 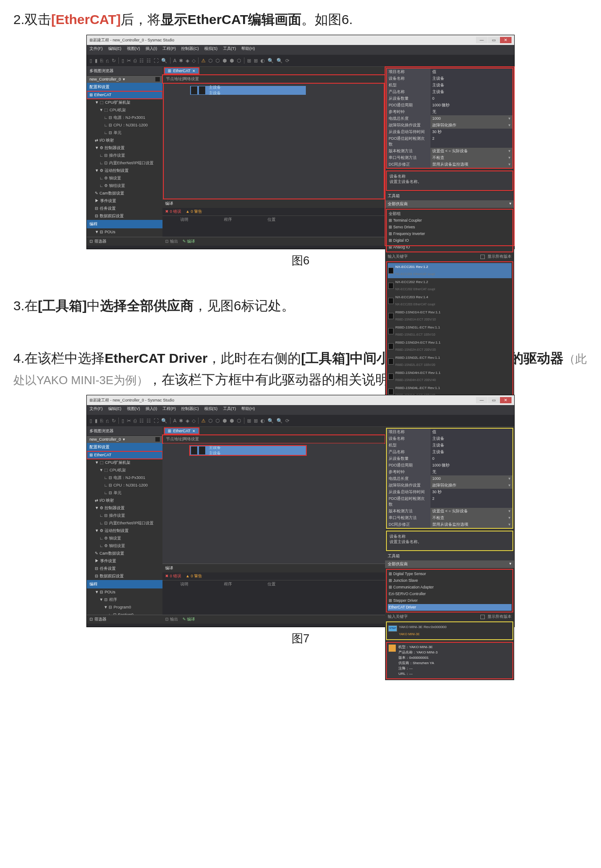 What do you see at coordinates (274, 218) in the screenshot?
I see `compile-panel: 编译 ✖ 0 错误▲ 0 警告 说明程序位置` at bounding box center [274, 218].